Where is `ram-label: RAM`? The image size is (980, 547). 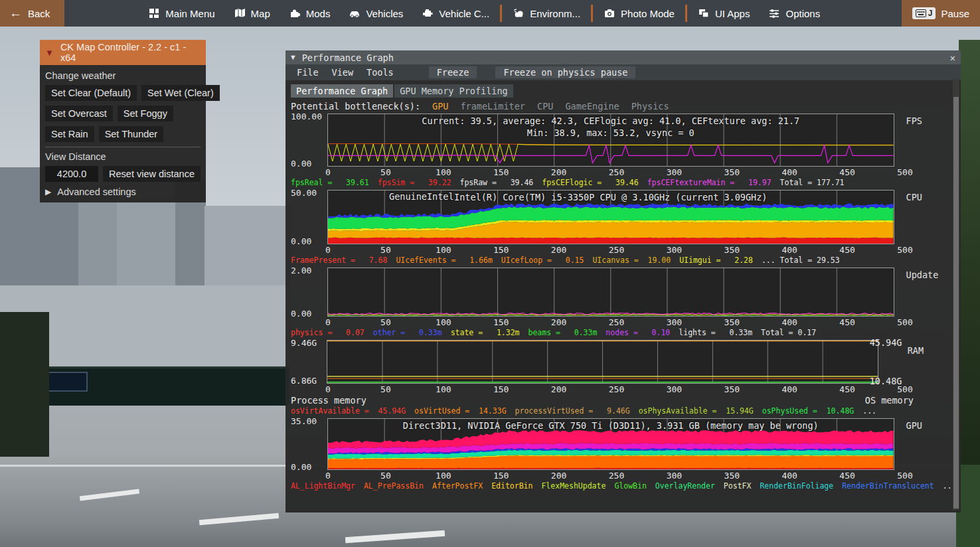 ram-label: RAM is located at coordinates (916, 351).